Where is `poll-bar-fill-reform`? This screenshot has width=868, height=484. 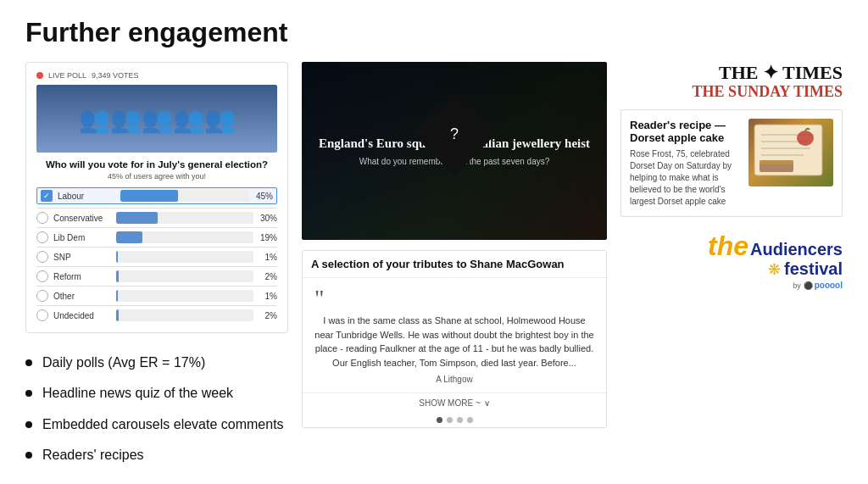
poll-bar-fill-reform is located at coordinates (117, 276).